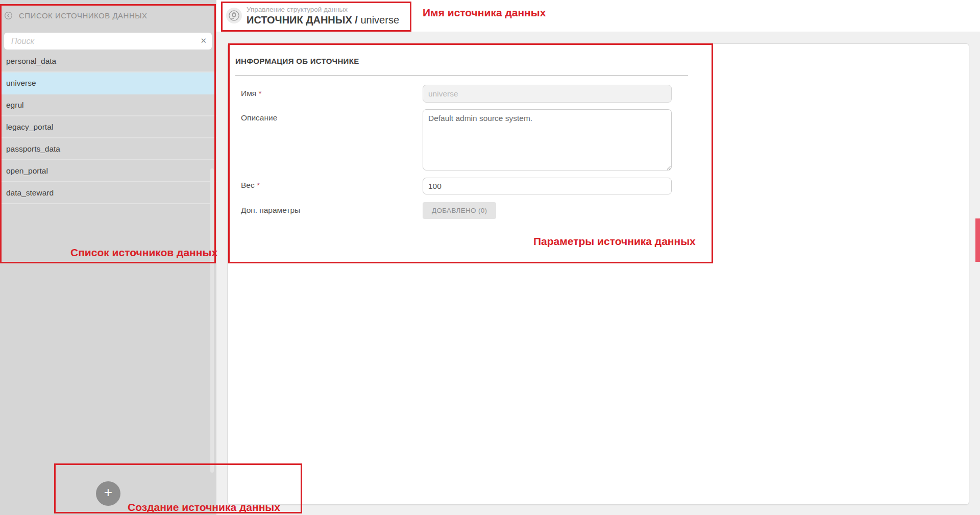 The image size is (980, 515). Describe the element at coordinates (297, 61) in the screenshot. I see `section-title: ИНФОРМАЦИЯ ОБ ИСТОЧНИКЕ` at that location.